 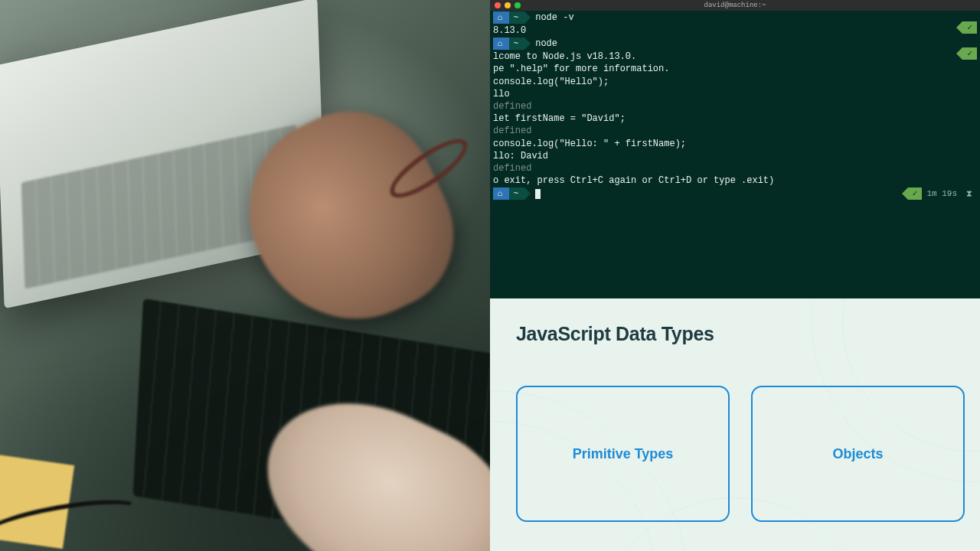 What do you see at coordinates (735, 57) in the screenshot?
I see `out-welcome: lcome to Node.js v18.13.0.` at bounding box center [735, 57].